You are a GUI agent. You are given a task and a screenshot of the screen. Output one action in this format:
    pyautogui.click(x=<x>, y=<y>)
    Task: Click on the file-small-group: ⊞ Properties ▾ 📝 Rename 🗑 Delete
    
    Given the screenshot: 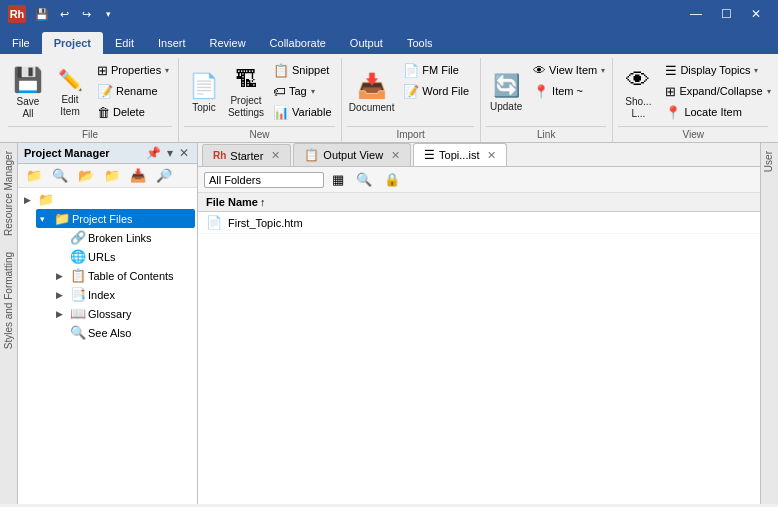 What is the action you would take?
    pyautogui.click(x=133, y=91)
    